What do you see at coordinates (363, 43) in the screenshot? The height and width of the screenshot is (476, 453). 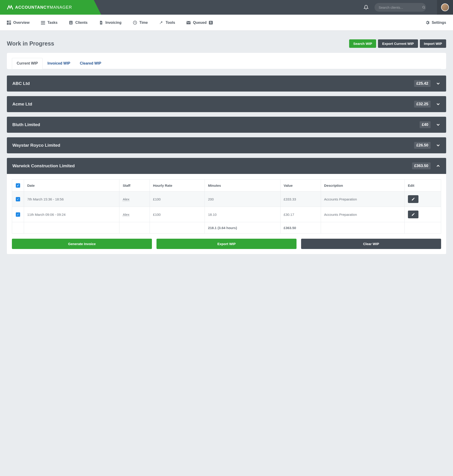 I see `search-wip-button: Search WIP` at bounding box center [363, 43].